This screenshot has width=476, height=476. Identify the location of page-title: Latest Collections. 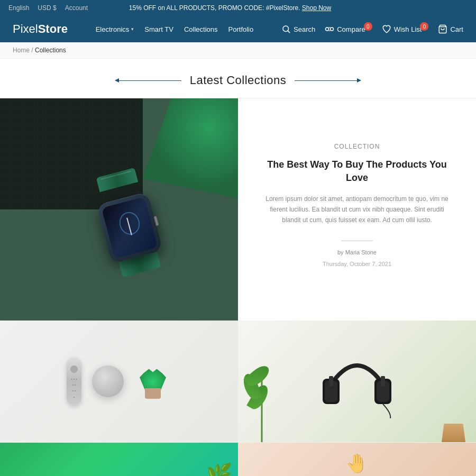
(238, 80).